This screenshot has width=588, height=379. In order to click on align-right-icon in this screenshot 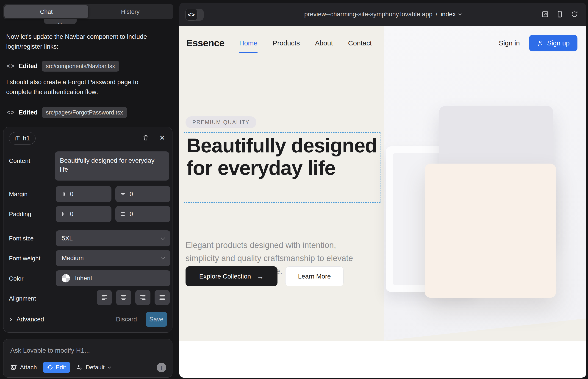, I will do `click(143, 298)`.